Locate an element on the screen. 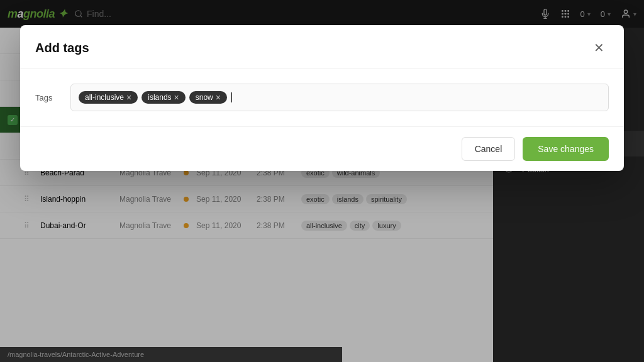 Image resolution: width=644 pixels, height=362 pixels. save-button: Save changes is located at coordinates (566, 149).